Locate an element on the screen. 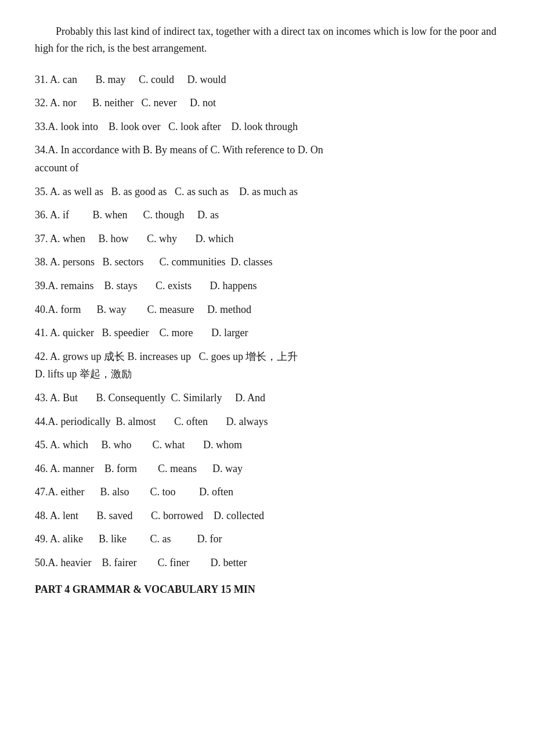  question-item: 31. A. can B. may C. could D. would is located at coordinates (267, 80).